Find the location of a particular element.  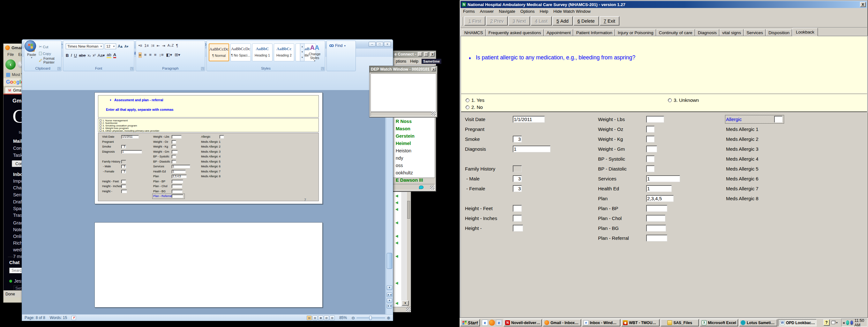

form-field-input-health-ed: 1 is located at coordinates (659, 188).